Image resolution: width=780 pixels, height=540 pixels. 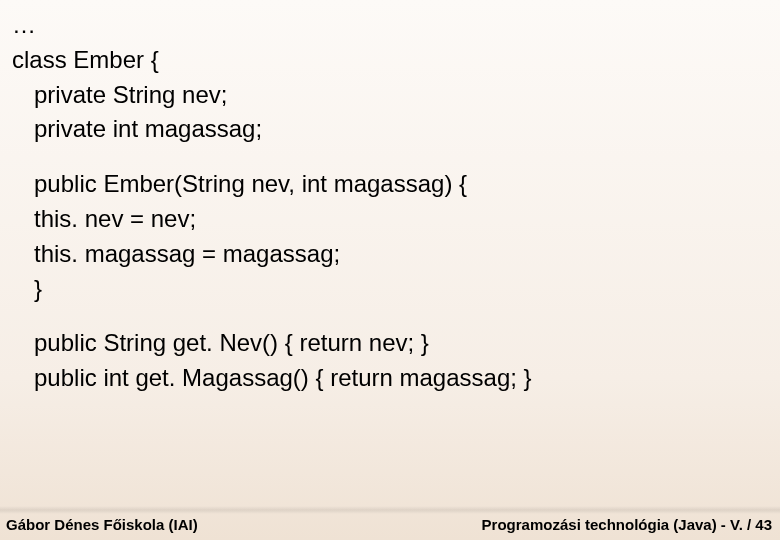 What do you see at coordinates (390, 526) in the screenshot?
I see `slide-footer: Gábor Dénes Főiskola (IAI) Programozási …` at bounding box center [390, 526].